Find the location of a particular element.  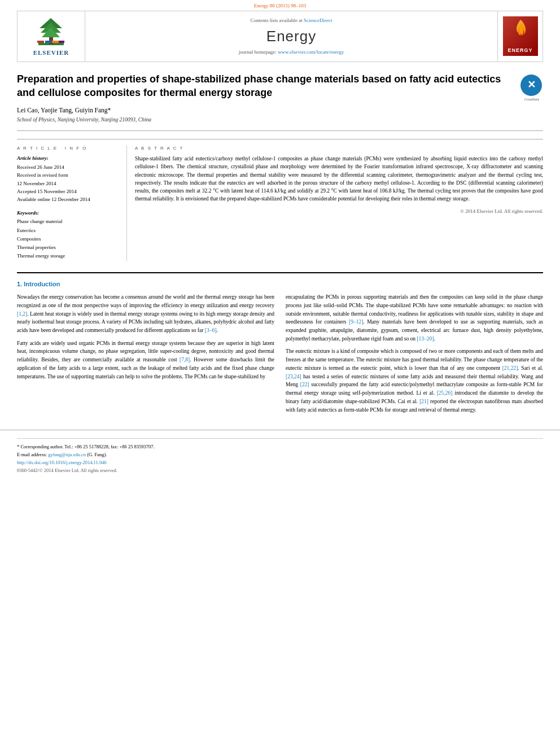

intro-col-right: encapsulating the PCMs in porous support… is located at coordinates (414, 356).